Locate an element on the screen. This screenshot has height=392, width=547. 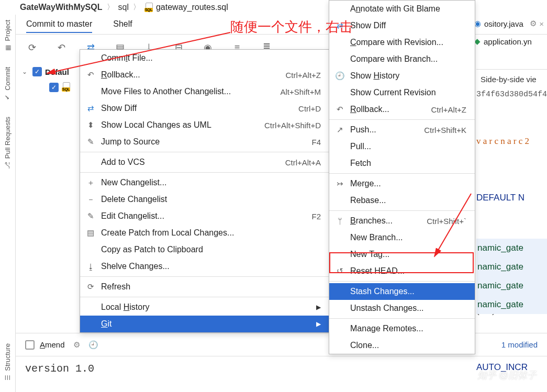
menu-item: Git▶ is located at coordinates (205, 324).